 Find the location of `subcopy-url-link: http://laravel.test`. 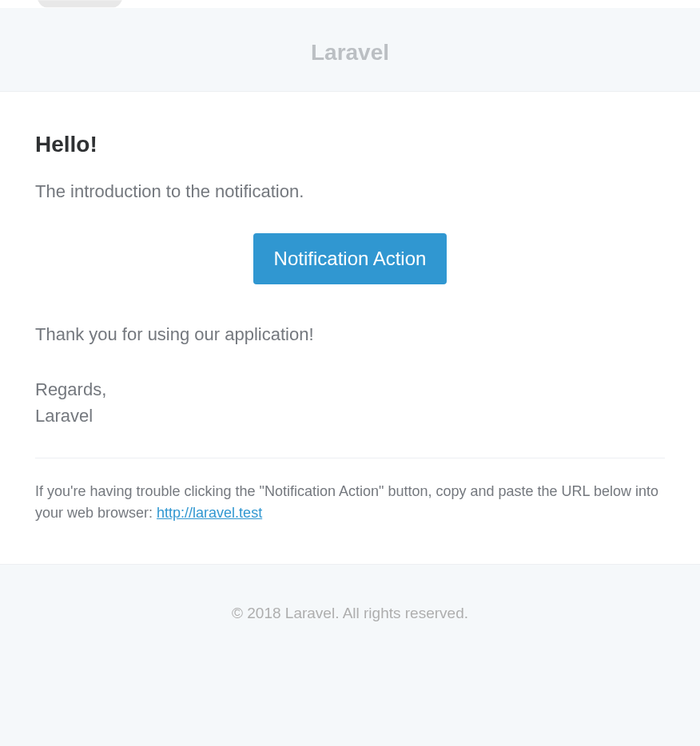

subcopy-url-link: http://laravel.test is located at coordinates (209, 513).